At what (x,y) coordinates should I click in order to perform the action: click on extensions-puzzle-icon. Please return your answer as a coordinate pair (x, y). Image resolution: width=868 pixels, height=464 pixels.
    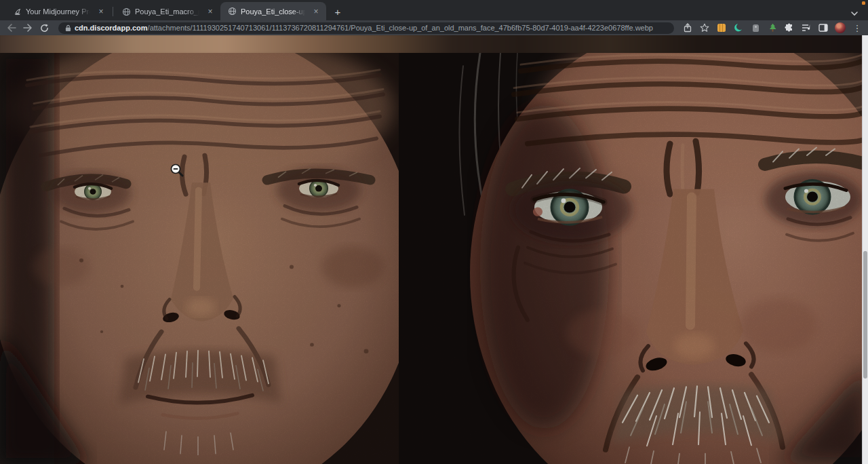
    Looking at the image, I should click on (789, 28).